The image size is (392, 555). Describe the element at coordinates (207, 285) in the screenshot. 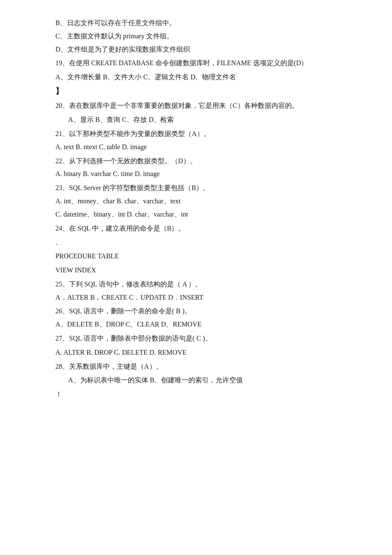

I see `content-line-20: 25、下列 SQL 语句中，修改表结构的是（ A ）。` at that location.